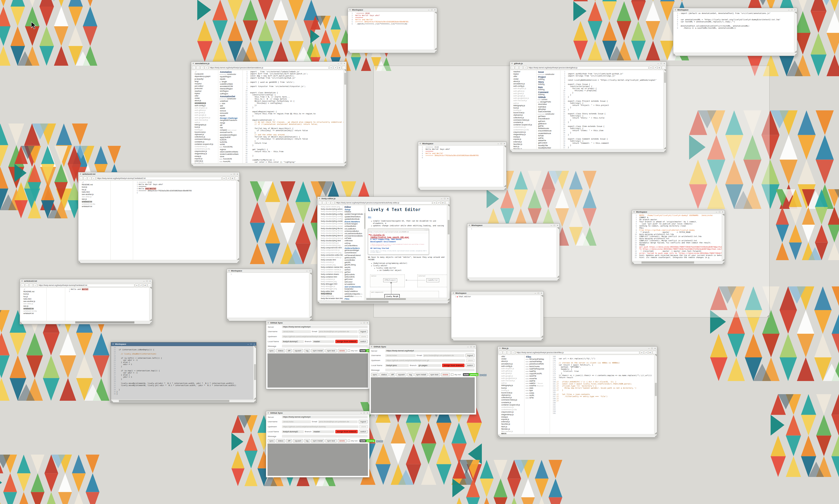 Image resolution: width=839 pixels, height=504 pixels. What do you see at coordinates (384, 199) in the screenshot?
I see `window-titlebar: ≡ lively-editor.js –□×` at bounding box center [384, 199].